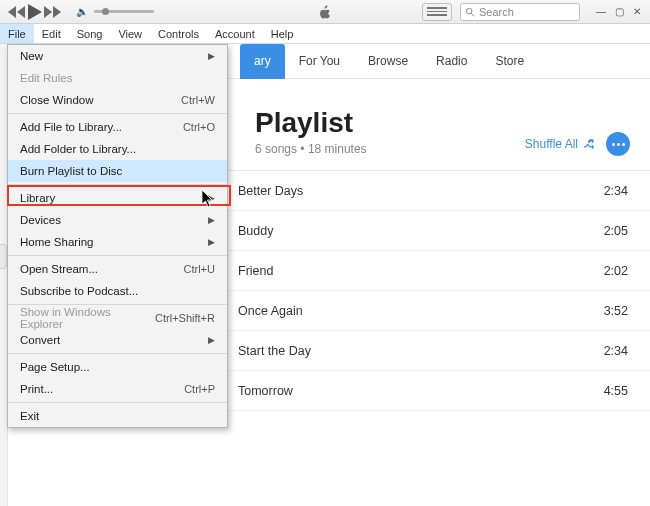 This screenshot has height=506, width=650. I want to click on song-title: Once Again, so click(270, 311).